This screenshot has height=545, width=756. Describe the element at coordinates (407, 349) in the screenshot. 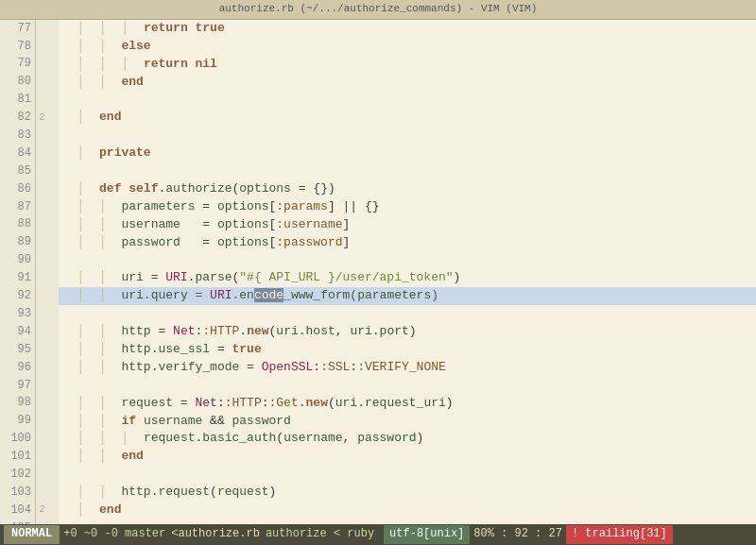

I see `line-content: │ │ http.use_ssl = true` at that location.